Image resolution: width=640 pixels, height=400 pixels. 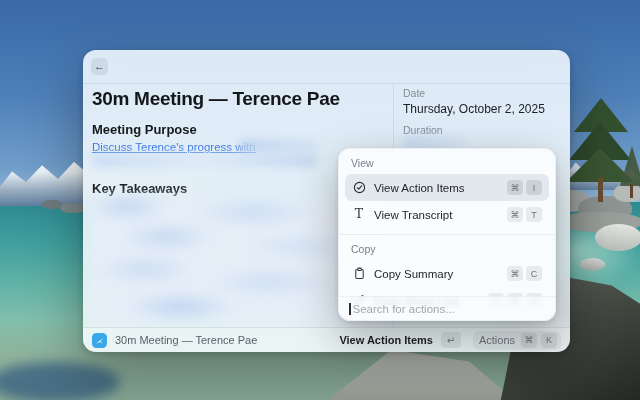 I want to click on palette-search-input: Search for actions..., so click(x=447, y=308).